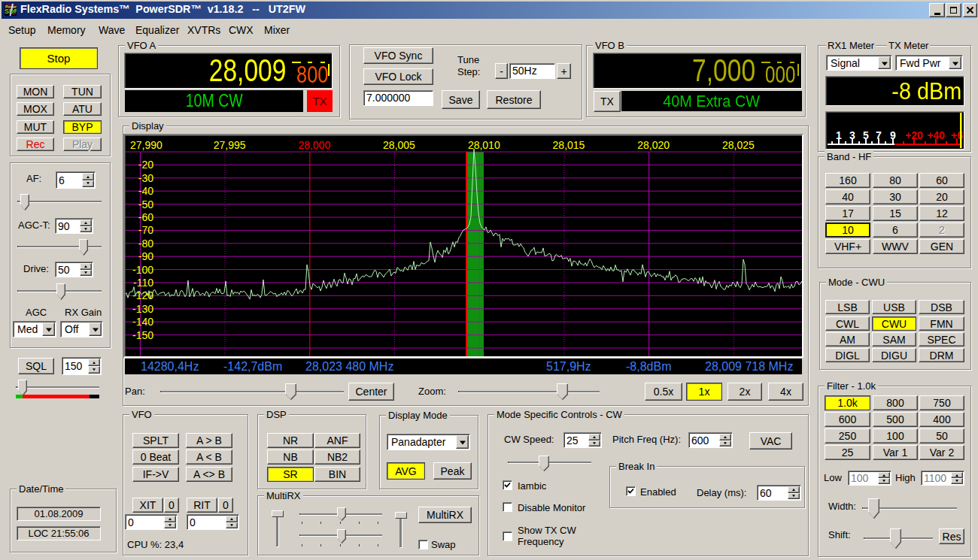  What do you see at coordinates (653, 145) in the screenshot?
I see `svg-text: 28,020` at bounding box center [653, 145].